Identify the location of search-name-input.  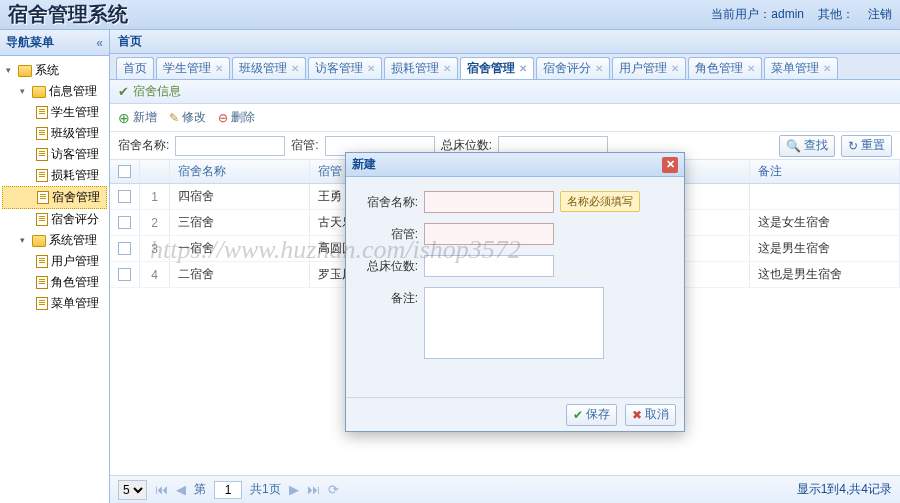
(230, 146).